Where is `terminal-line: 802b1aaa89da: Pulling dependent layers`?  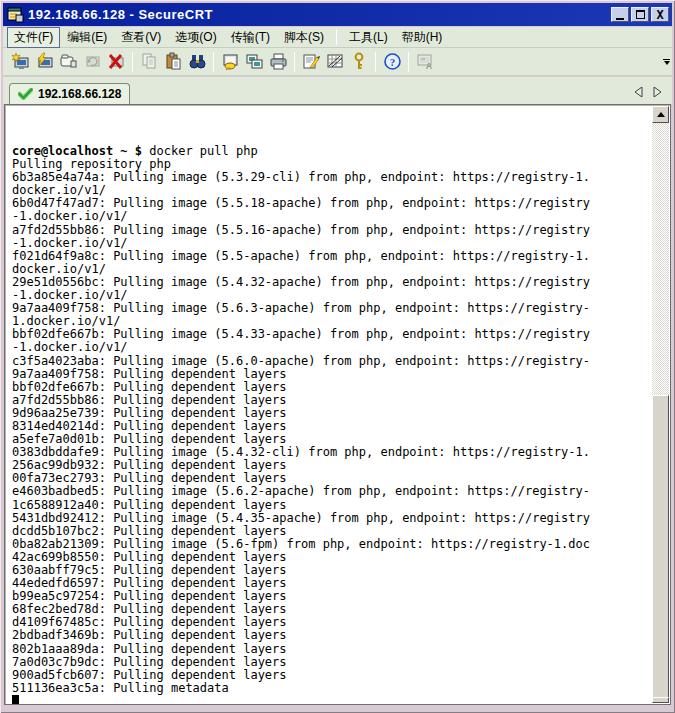 terminal-line: 802b1aaa89da: Pulling dependent layers is located at coordinates (332, 650).